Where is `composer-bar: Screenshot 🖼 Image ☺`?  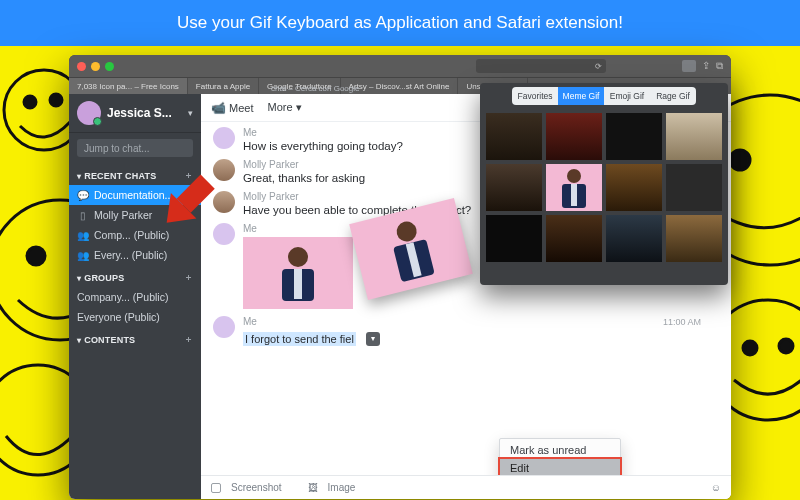 composer-bar: Screenshot 🖼 Image ☺ is located at coordinates (466, 487).